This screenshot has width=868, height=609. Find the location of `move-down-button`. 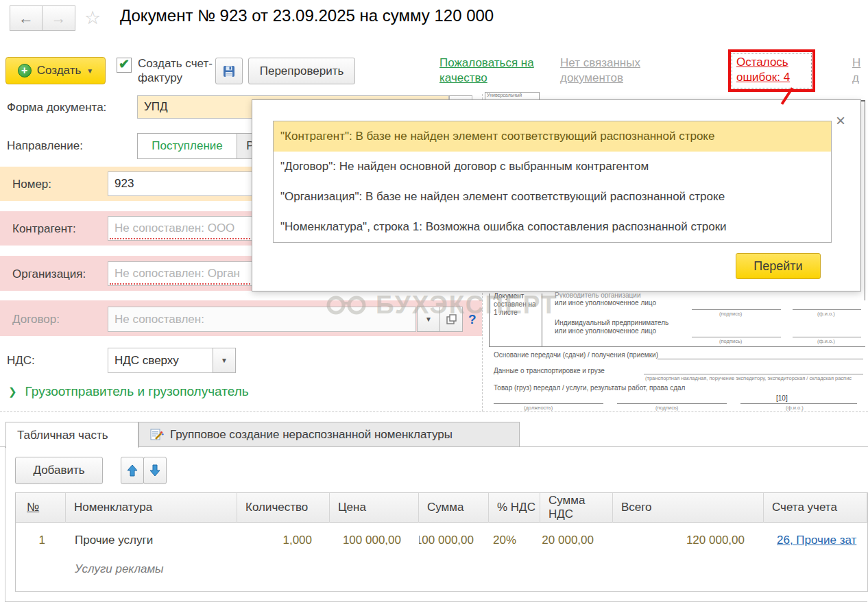

move-down-button is located at coordinates (155, 470).